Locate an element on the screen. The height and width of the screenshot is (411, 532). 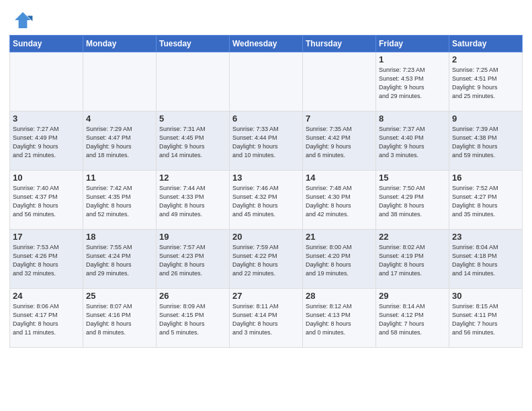
calendar-cell: 9Sunrise: 7:39 AM Sunset: 4:38 PM Daylig… is located at coordinates (486, 141).